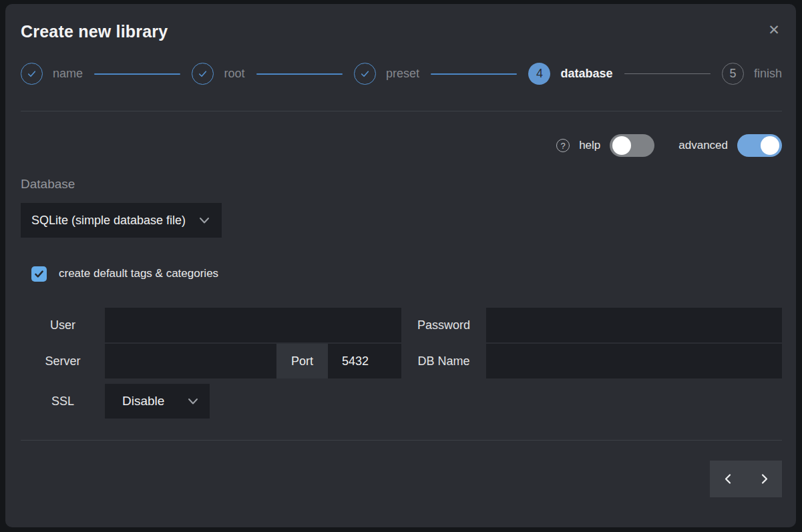 The image size is (802, 532). What do you see at coordinates (139, 274) in the screenshot?
I see `create-defaults-label: create default tags & categories` at bounding box center [139, 274].